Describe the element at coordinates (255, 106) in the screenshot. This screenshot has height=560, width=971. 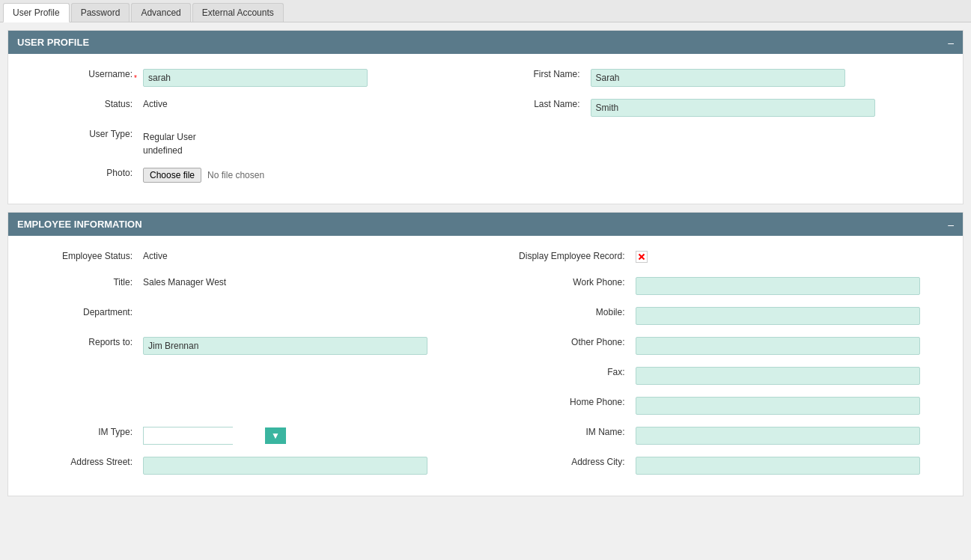
I see `status-field-group: Status: Active` at that location.